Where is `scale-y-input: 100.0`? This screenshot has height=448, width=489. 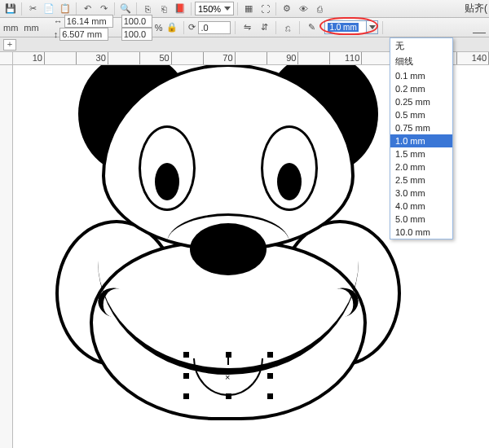
scale-y-input: 100.0 is located at coordinates (137, 34).